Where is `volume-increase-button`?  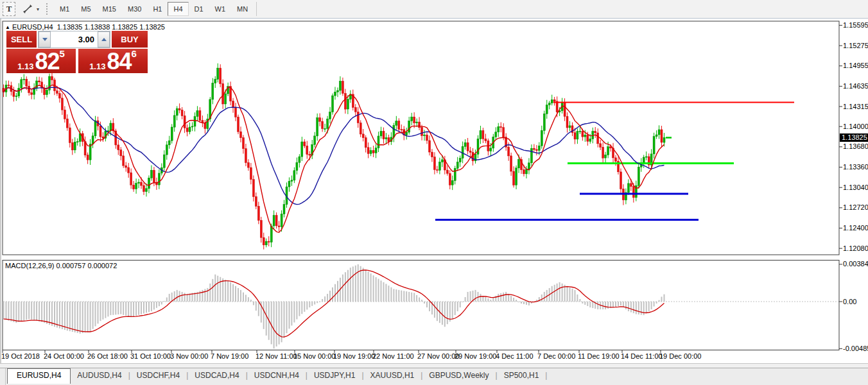
volume-increase-button is located at coordinates (104, 40).